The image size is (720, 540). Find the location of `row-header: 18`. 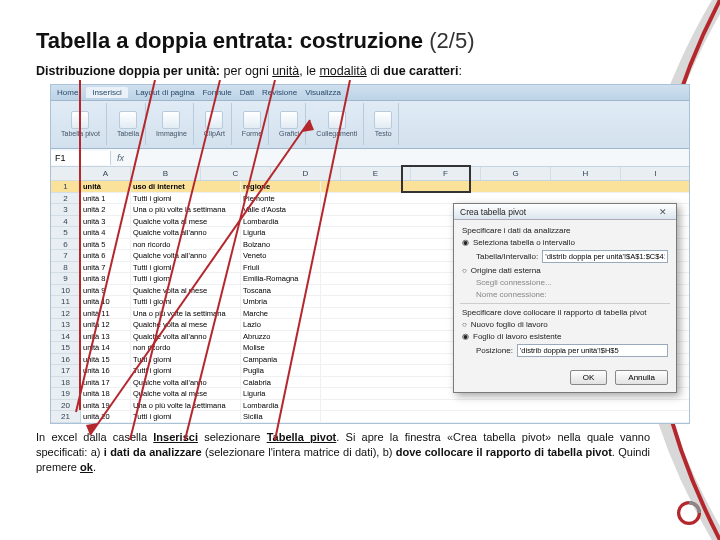

row-header: 18 is located at coordinates (66, 383).